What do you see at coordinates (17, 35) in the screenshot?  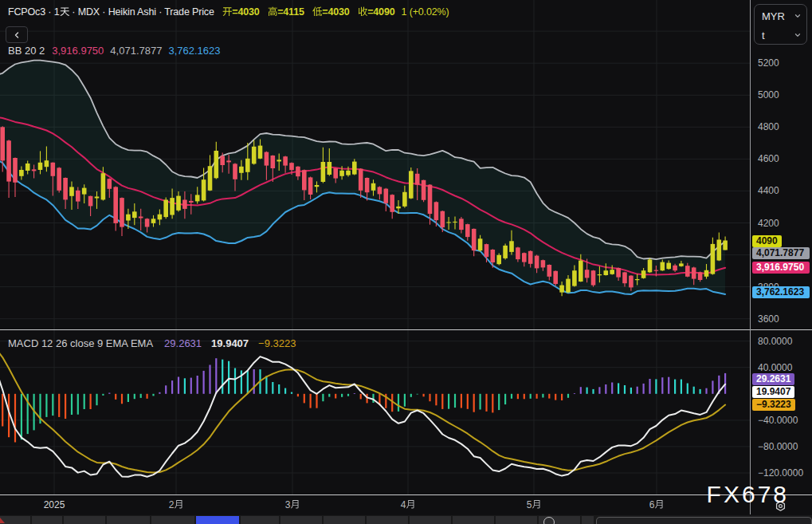 I see `chevron-left-icon` at bounding box center [17, 35].